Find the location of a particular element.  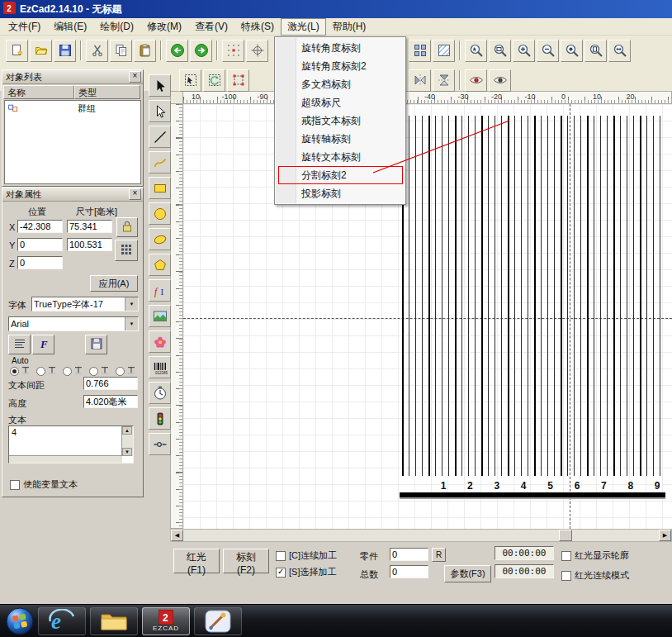

cut-button is located at coordinates (97, 51).